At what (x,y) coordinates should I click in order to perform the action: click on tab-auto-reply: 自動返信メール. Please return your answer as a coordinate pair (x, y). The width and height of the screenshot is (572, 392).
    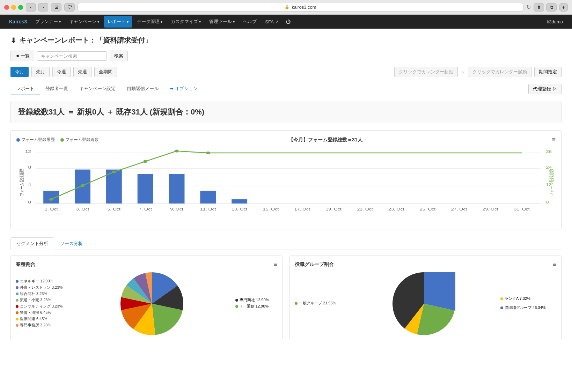
    Looking at the image, I should click on (142, 89).